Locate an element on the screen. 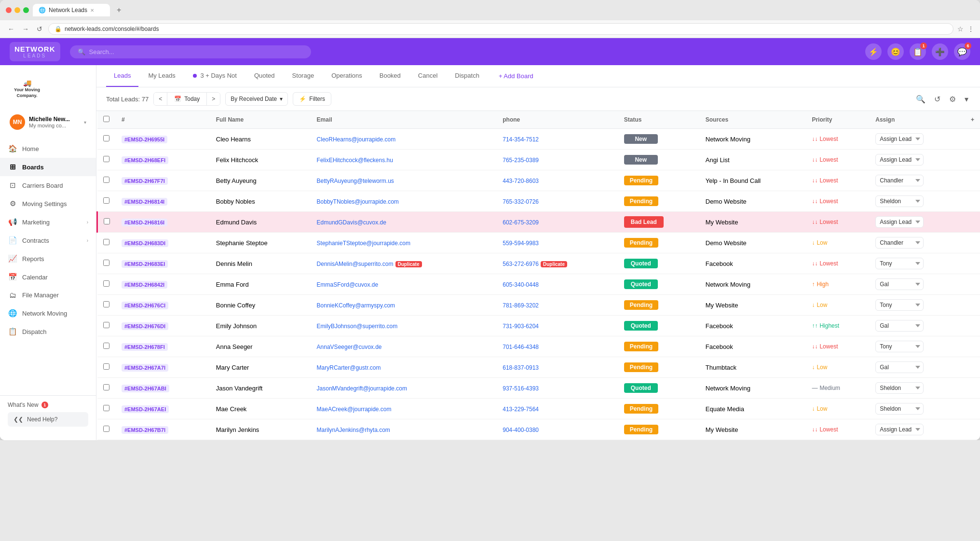 The image size is (980, 541). lead-email-link: MaeACreek@jourrapide.com is located at coordinates (354, 409).